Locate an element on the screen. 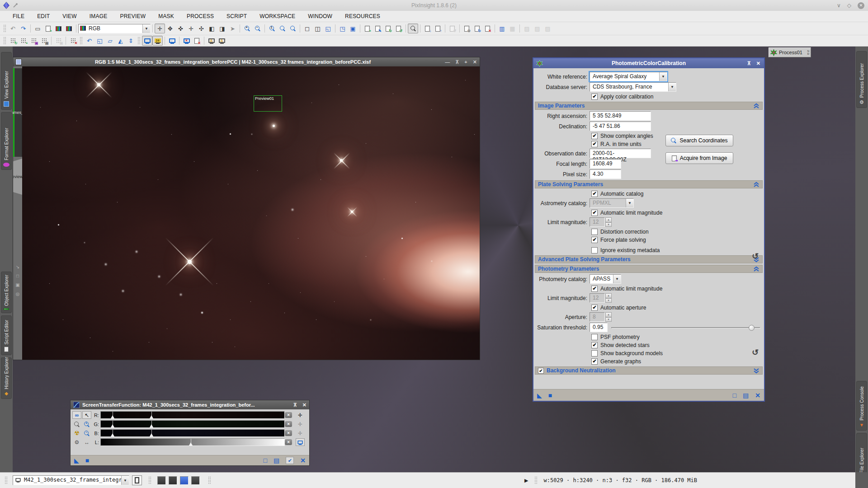 The height and width of the screenshot is (488, 868). add-file-icon: ↻ is located at coordinates (388, 28).